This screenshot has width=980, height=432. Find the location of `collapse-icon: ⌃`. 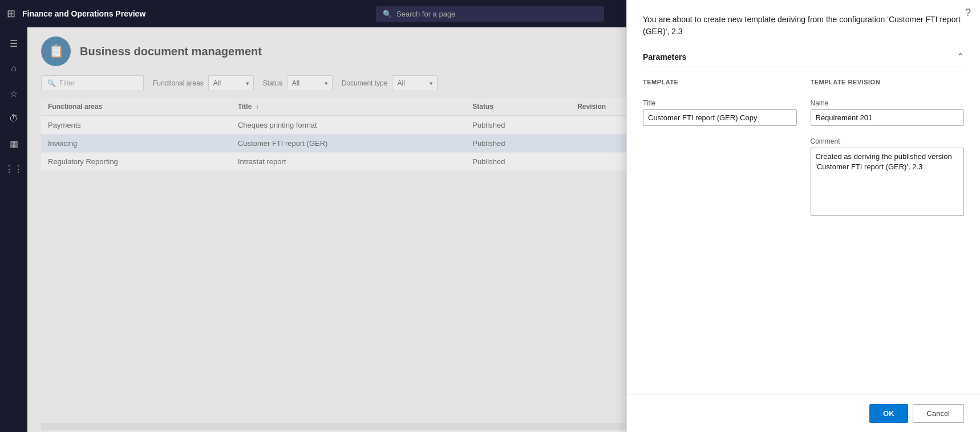

collapse-icon: ⌃ is located at coordinates (961, 57).